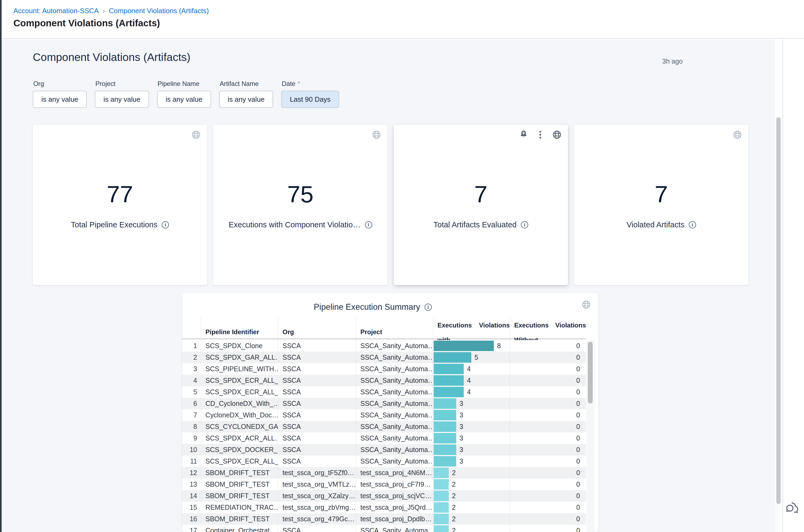 This screenshot has height=532, width=804. I want to click on breadcrumb-page-link: Component Violations (Artifacts), so click(159, 11).